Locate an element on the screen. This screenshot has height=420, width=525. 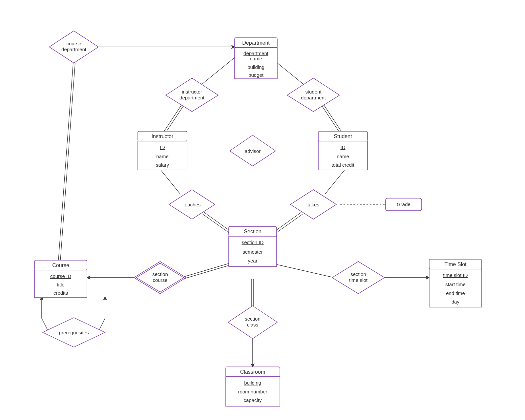
svg-text: prerequesites is located at coordinates (74, 333).